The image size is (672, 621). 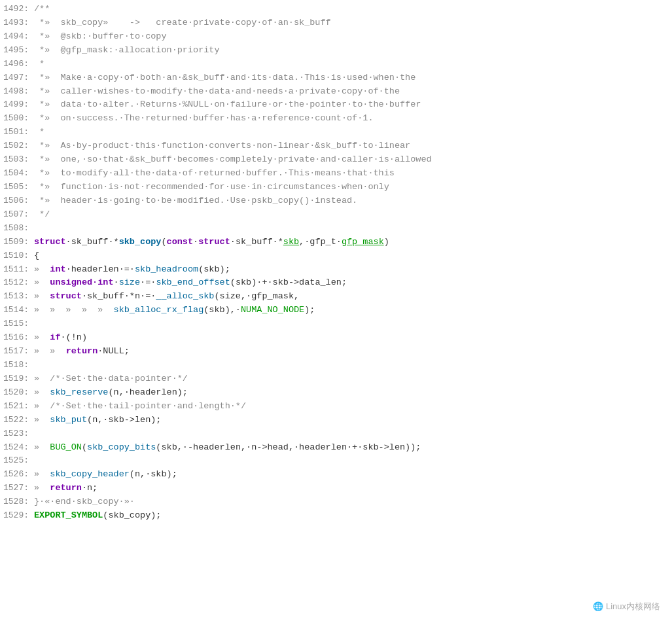 What do you see at coordinates (336, 160) in the screenshot?
I see `code-line: 1503: *» one,·so·that·&sk_buff·becomes·c…` at bounding box center [336, 160].